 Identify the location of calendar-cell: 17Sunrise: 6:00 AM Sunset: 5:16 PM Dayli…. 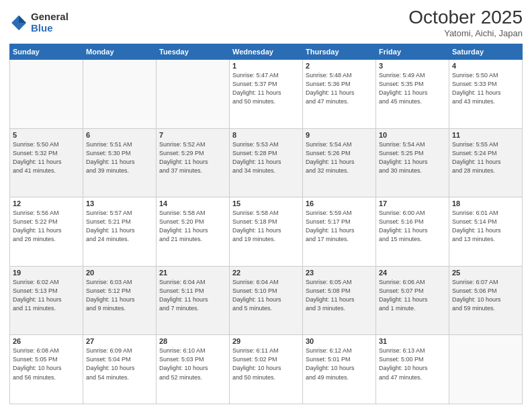
(412, 232).